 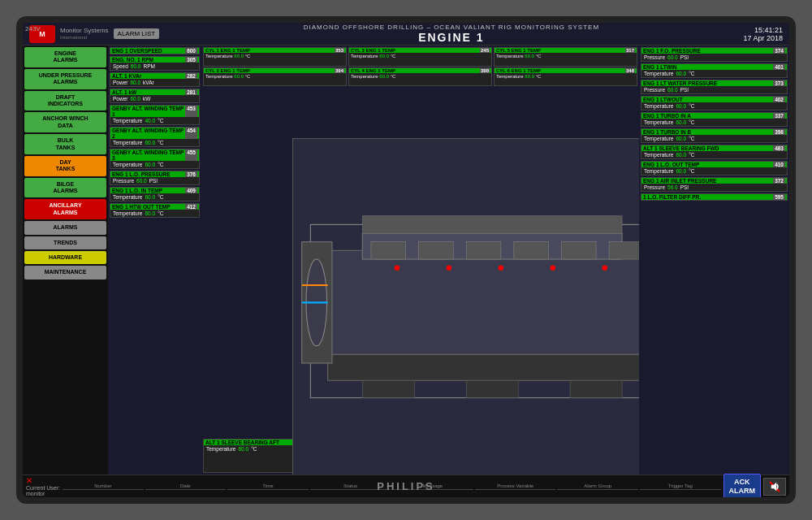 I want to click on left-sensor-5: GENBY ALT. WINDING TEMP 2454Temperature6…, so click(x=154, y=136).